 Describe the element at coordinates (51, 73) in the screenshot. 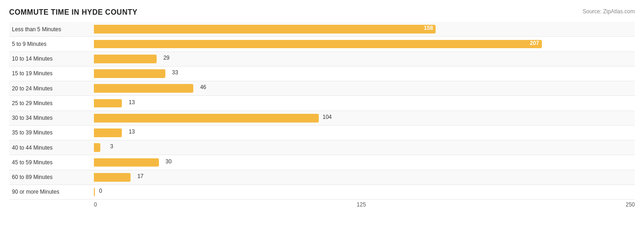

I see `row-label: 15 to 19 Minutes` at that location.